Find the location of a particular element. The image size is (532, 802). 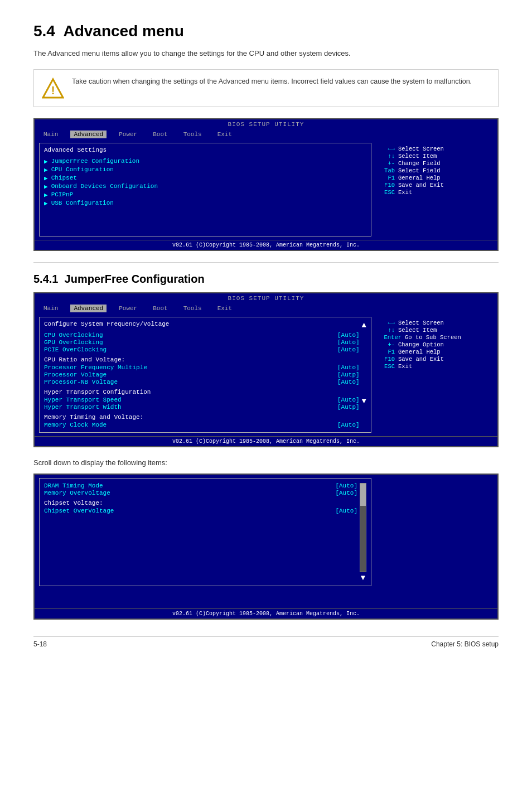

bios-help-row-7: ESC Exit is located at coordinates (434, 192).